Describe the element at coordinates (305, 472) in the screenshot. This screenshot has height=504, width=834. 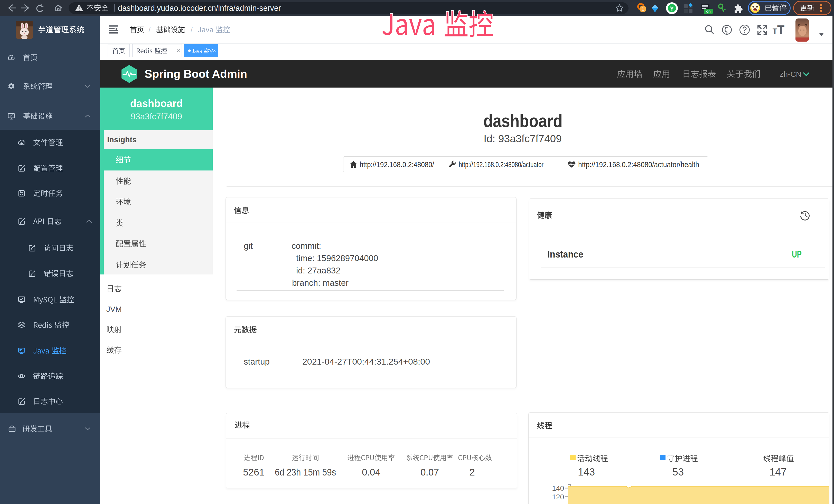
I see `svg-text: 6d 23h 15m 59s` at that location.